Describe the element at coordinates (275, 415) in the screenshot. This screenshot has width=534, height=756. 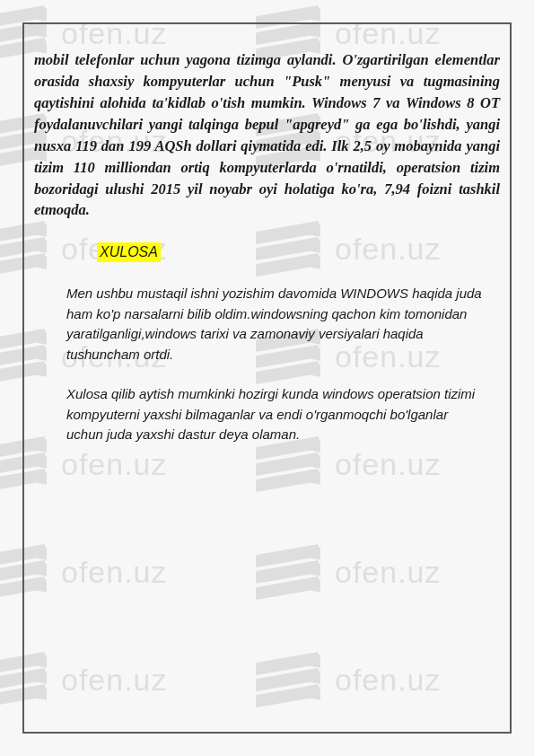
I see `paragraph-body-2: Xulosa qilib aytish mumkinki hozirgi kun…` at that location.